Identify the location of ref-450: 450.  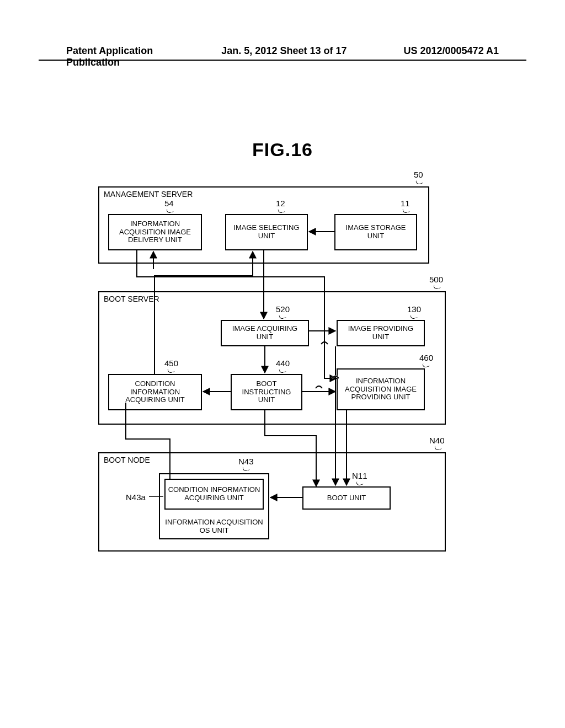
(171, 363).